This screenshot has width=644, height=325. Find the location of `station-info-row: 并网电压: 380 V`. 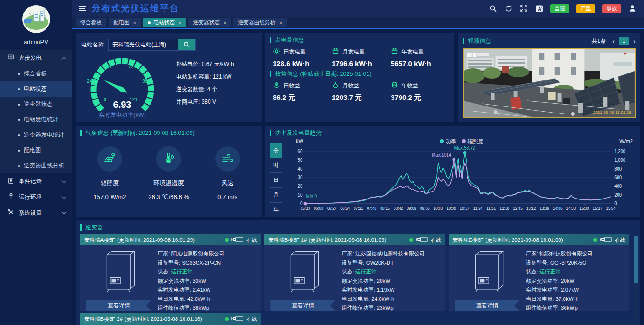

station-info-row: 并网电压: 380 V is located at coordinates (217, 102).